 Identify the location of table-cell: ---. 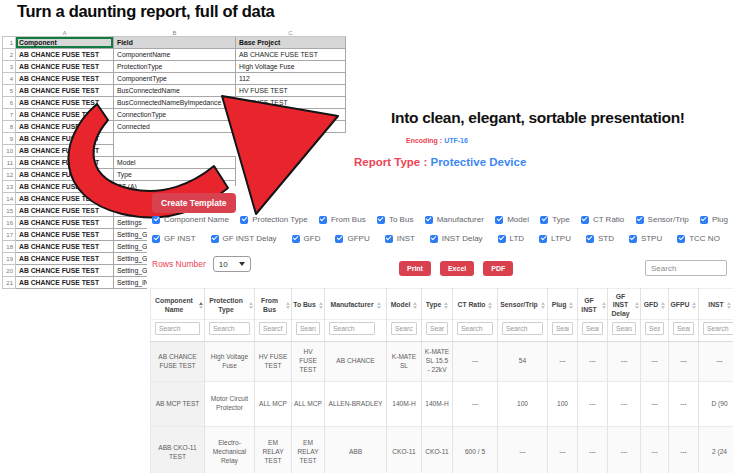
(593, 362).